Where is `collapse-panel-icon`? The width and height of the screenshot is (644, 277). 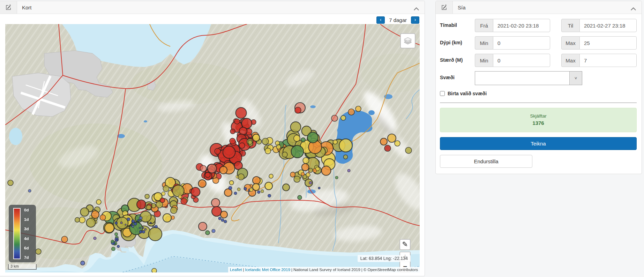 collapse-panel-icon is located at coordinates (417, 9).